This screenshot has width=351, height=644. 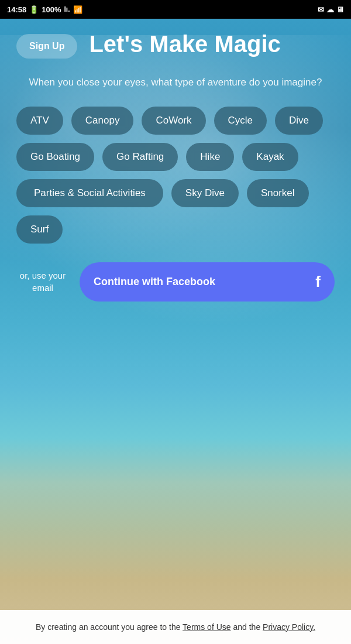 I want to click on bottom-section: or, use youremail Continue with Facebook…, so click(x=176, y=282).